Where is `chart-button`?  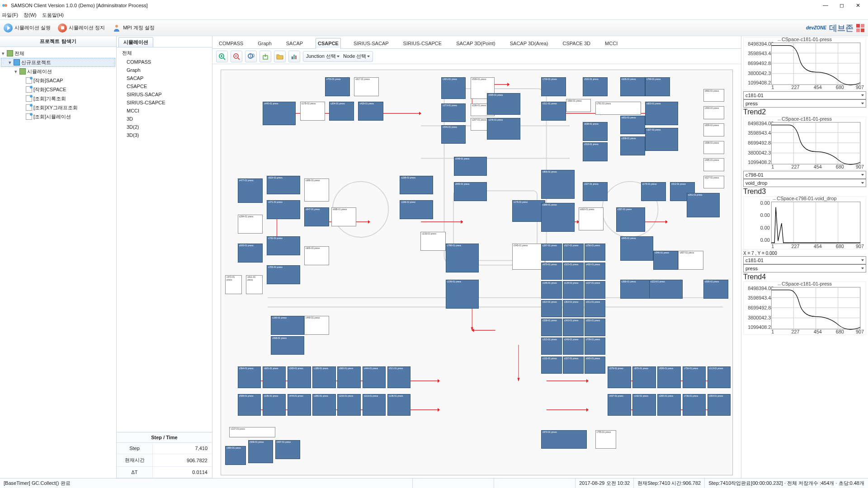 chart-button is located at coordinates (294, 56).